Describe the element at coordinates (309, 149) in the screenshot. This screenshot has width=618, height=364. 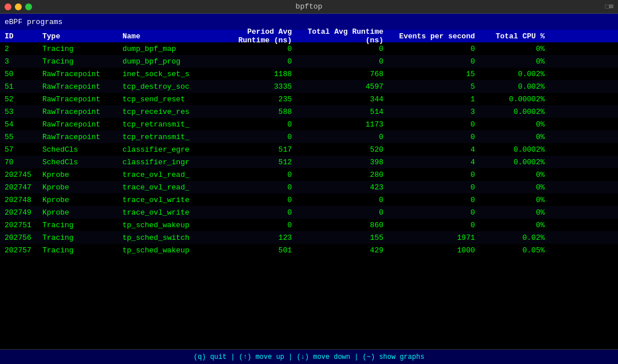
I see `table-row: 57 SchedCls classifier_egre 517 520 4 0.…` at that location.